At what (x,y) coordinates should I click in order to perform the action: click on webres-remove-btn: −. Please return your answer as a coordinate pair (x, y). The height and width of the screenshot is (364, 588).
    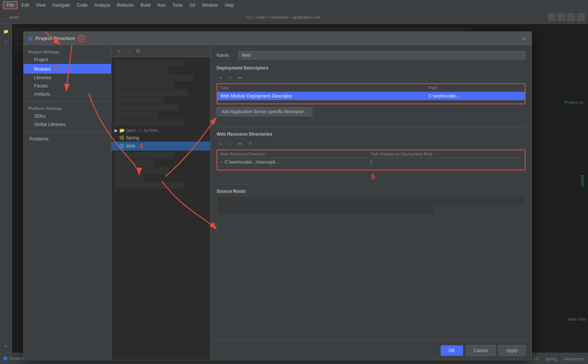
    Looking at the image, I should click on (230, 144).